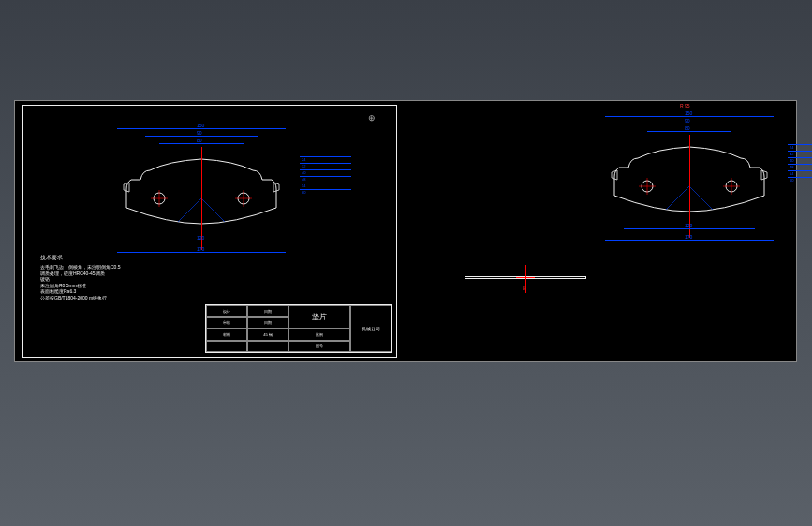  What do you see at coordinates (525, 279) in the screenshot?
I see `part-view-side: 8` at bounding box center [525, 279].